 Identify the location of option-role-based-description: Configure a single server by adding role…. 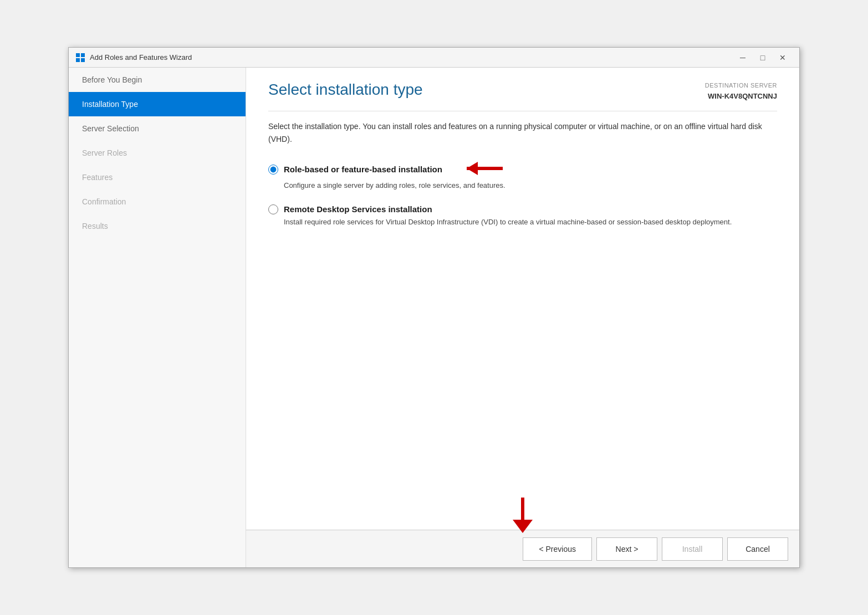
(530, 186).